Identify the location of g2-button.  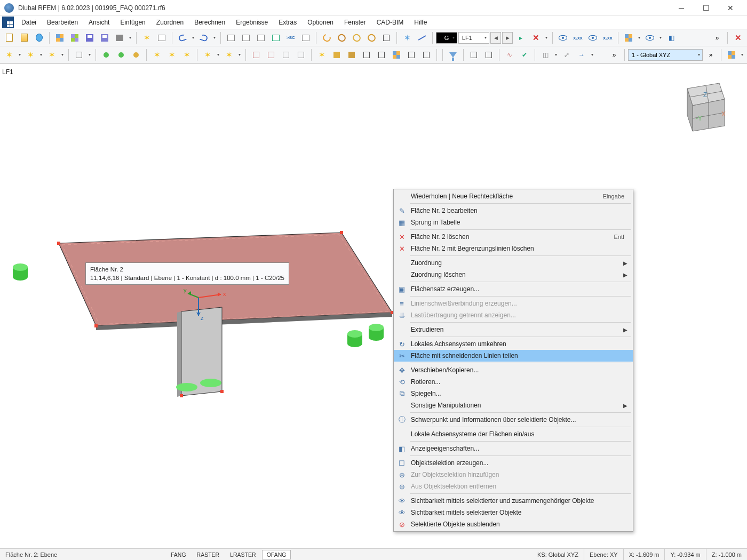
(337, 55).